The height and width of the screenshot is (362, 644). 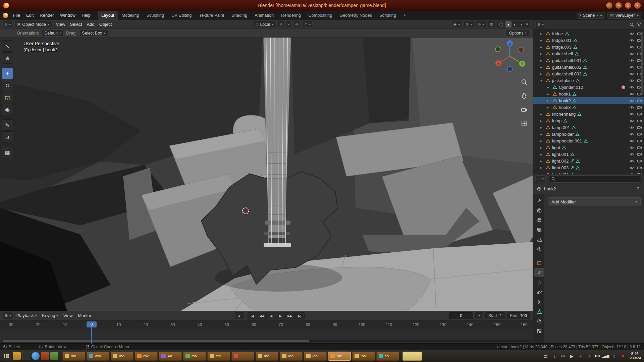 I want to click on outliner-row: ▸ guitar.shell.003, so click(x=588, y=74).